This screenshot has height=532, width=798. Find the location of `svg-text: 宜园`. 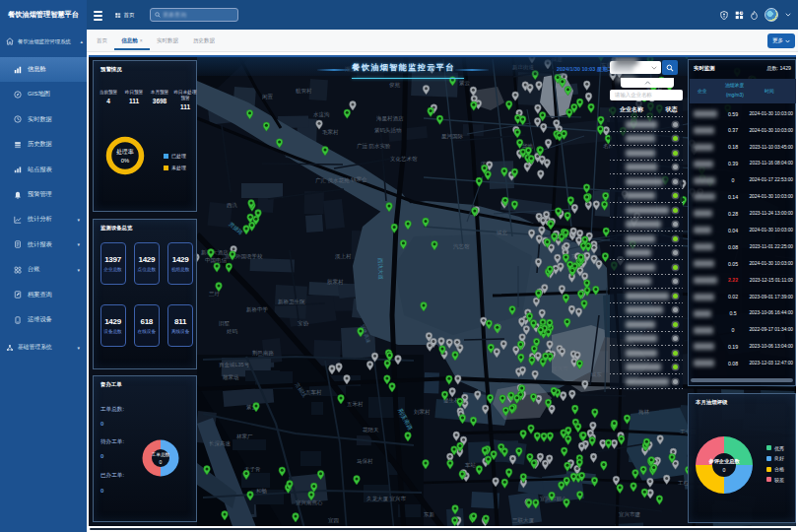

svg-text: 宜园 is located at coordinates (333, 520).